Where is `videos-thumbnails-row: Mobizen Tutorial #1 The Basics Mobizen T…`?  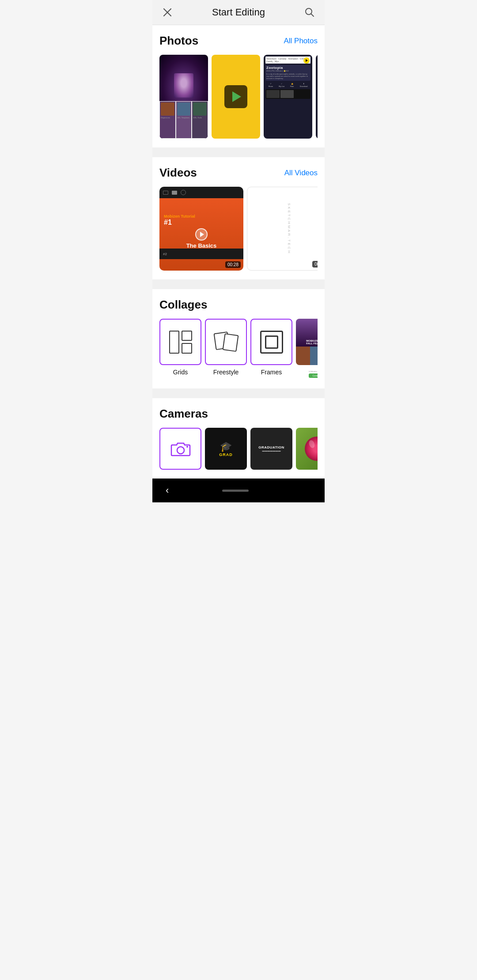
videos-thumbnails-row: Mobizen Tutorial #1 The Basics Mobizen T… is located at coordinates (238, 231).